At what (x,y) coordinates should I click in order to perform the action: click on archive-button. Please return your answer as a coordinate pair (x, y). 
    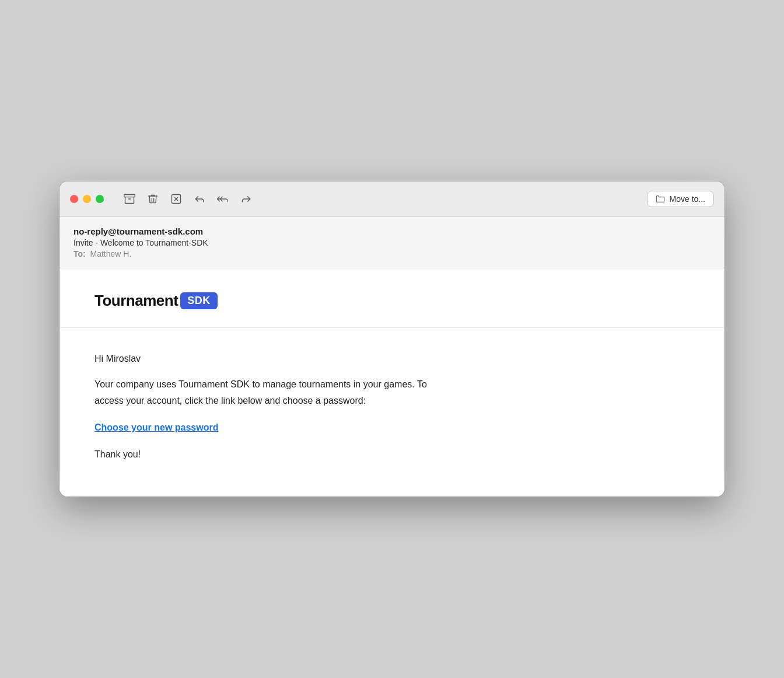
    Looking at the image, I should click on (130, 199).